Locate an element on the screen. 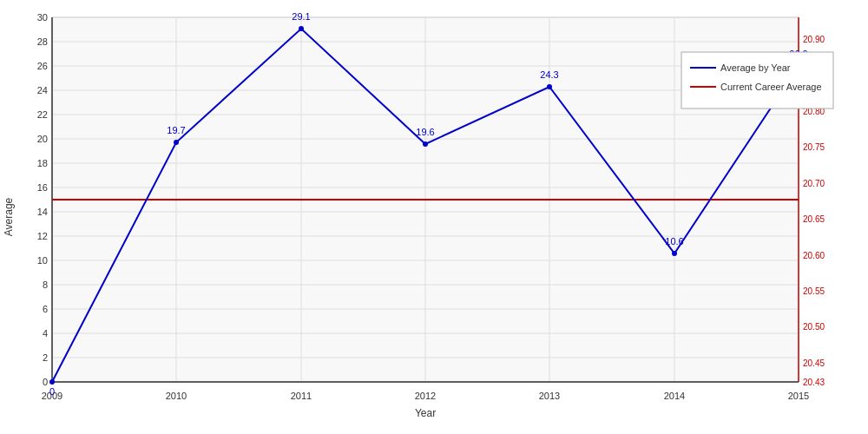 This screenshot has width=868, height=434. svg-text: 24.3 is located at coordinates (549, 75).